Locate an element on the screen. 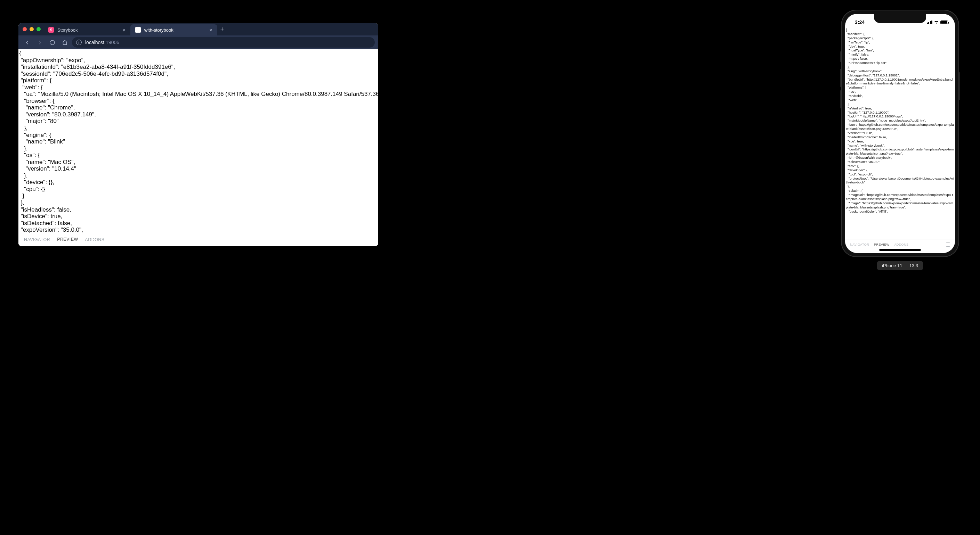  reload-button is located at coordinates (52, 43).